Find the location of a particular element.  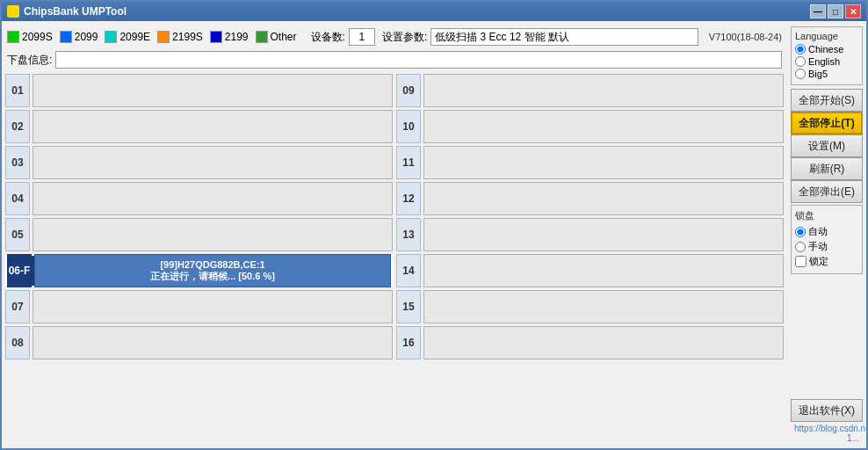

window-title: ChipsBank UMPTool is located at coordinates (416, 11).